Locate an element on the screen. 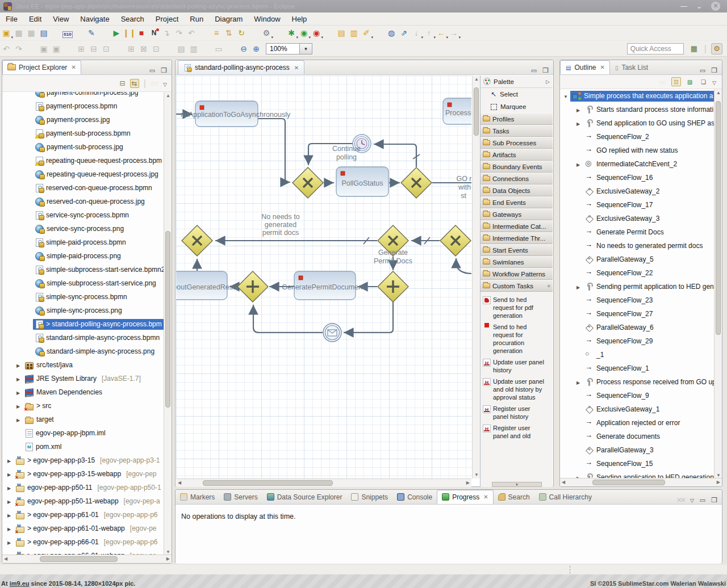  toolbar-icon: ▭ is located at coordinates (219, 49).